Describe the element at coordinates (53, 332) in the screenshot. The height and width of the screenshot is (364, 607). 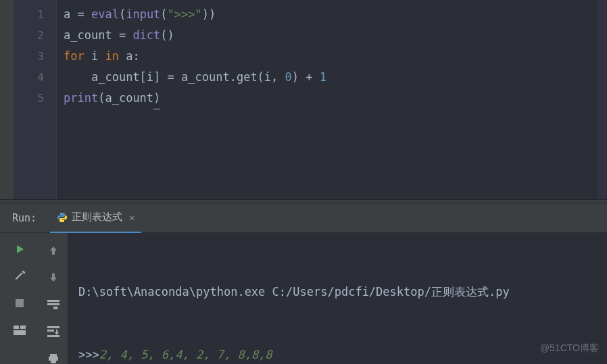
I see `scroll-to-end-button` at that location.